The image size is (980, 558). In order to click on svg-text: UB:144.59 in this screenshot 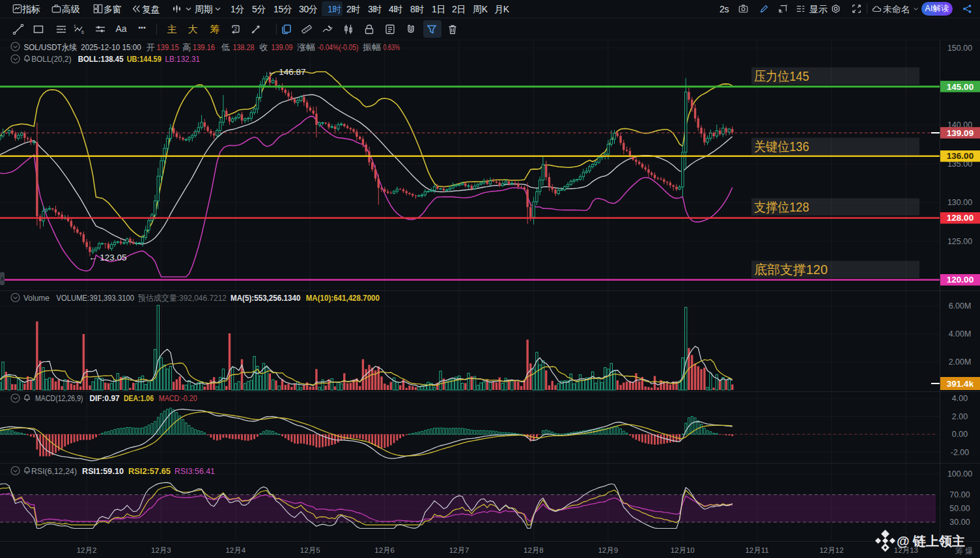, I will do `click(145, 59)`.